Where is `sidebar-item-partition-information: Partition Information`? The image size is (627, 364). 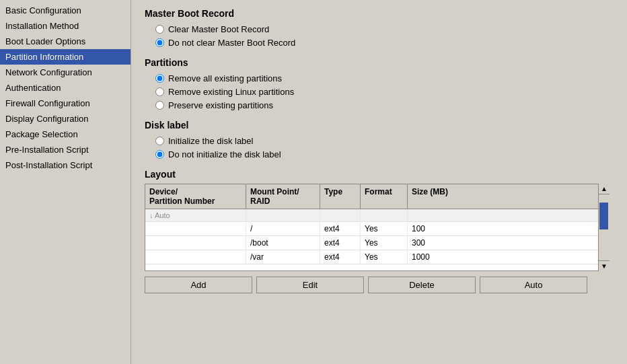 sidebar-item-partition-information: Partition Information is located at coordinates (65, 57).